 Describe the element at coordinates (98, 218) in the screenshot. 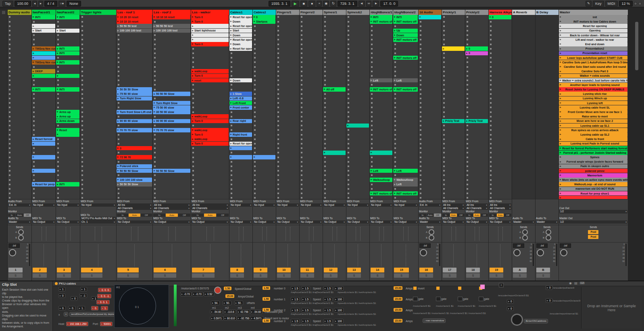

I see `io-dropdown: MOTU Pro Audio Midi Out▾` at that location.